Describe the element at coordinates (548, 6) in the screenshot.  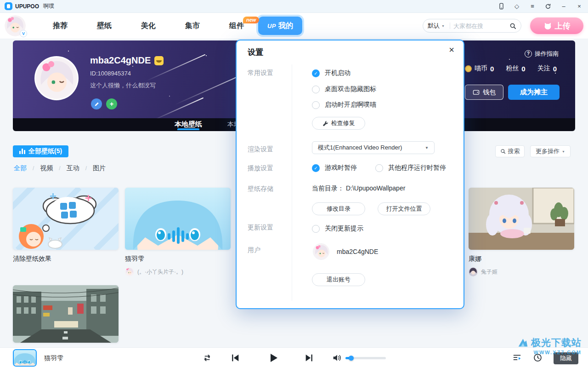
I see `refresh-icon` at that location.